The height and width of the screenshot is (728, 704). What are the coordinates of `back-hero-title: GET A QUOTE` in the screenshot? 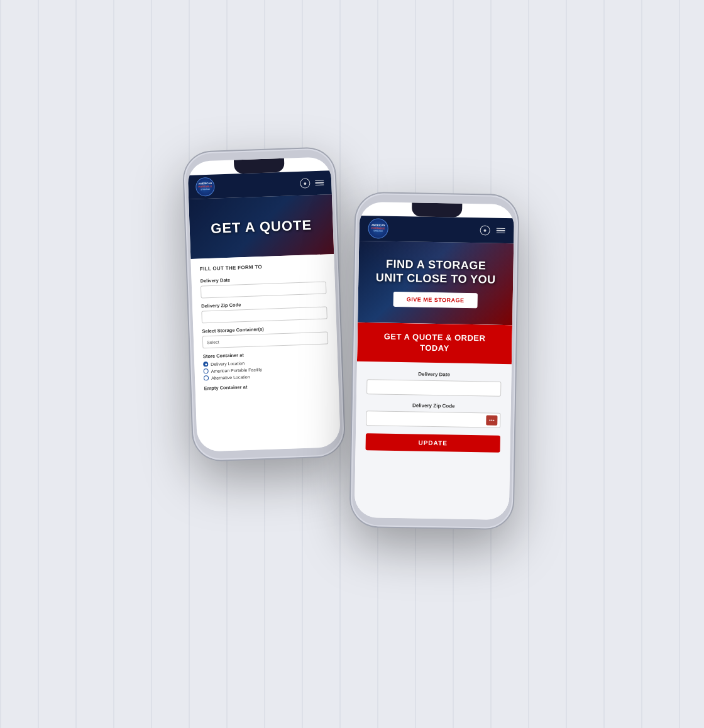 It's located at (261, 227).